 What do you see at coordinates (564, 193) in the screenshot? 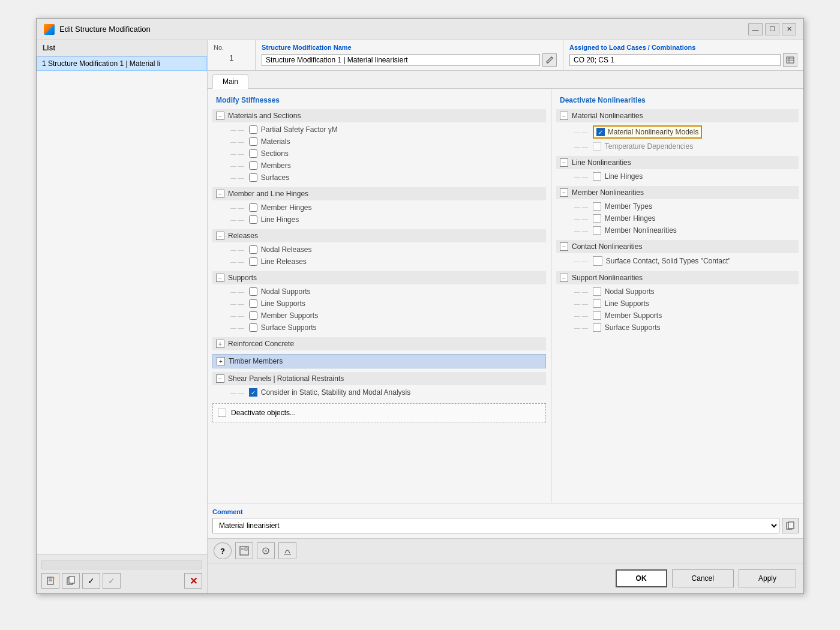
I see `collapse-member-nl-btn: −` at bounding box center [564, 193].